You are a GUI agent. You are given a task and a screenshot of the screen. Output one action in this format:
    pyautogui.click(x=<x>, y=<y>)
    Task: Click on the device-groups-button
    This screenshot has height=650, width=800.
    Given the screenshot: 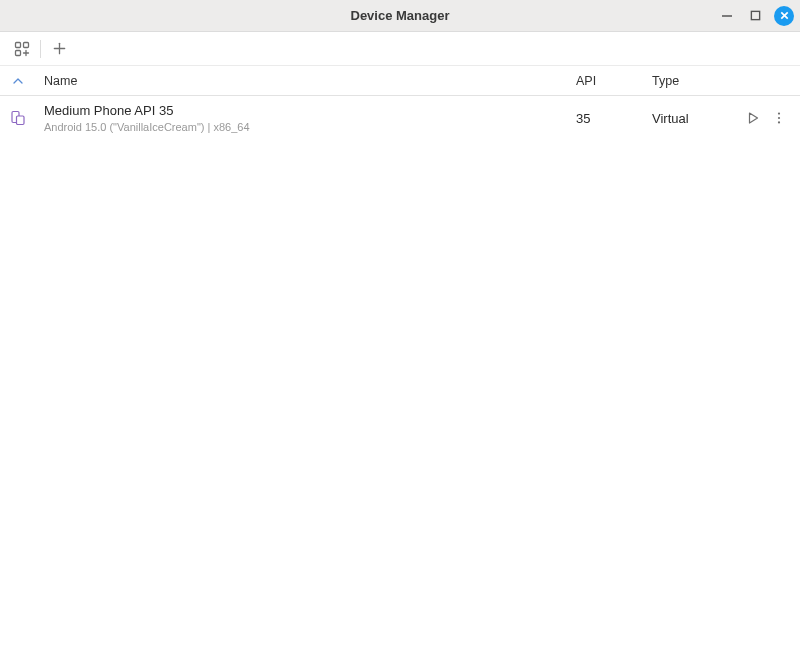 What is the action you would take?
    pyautogui.click(x=22, y=49)
    